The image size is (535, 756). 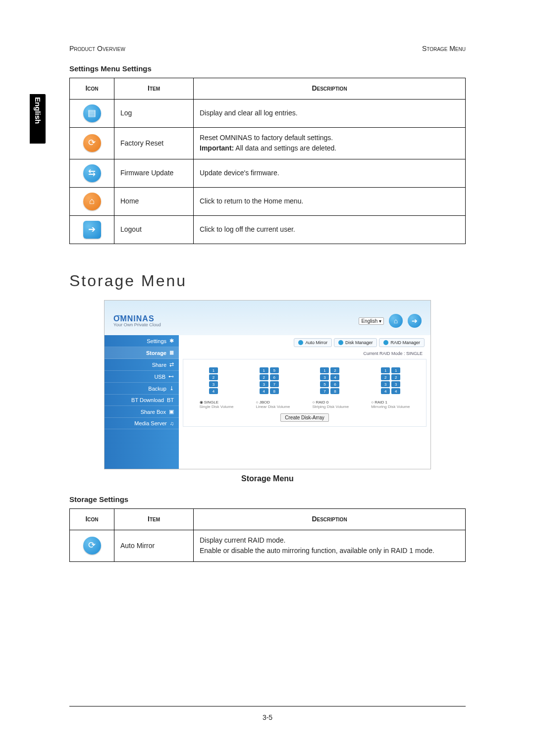 I want to click on disk-diagram: 11223344, so click(x=390, y=381).